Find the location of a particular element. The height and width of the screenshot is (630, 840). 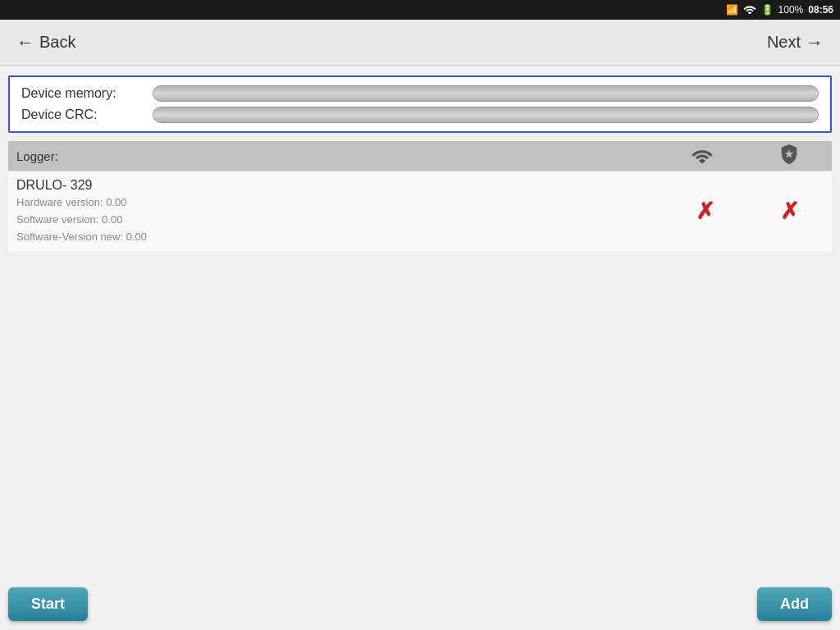

shield-error-icon: ✗ is located at coordinates (789, 212).